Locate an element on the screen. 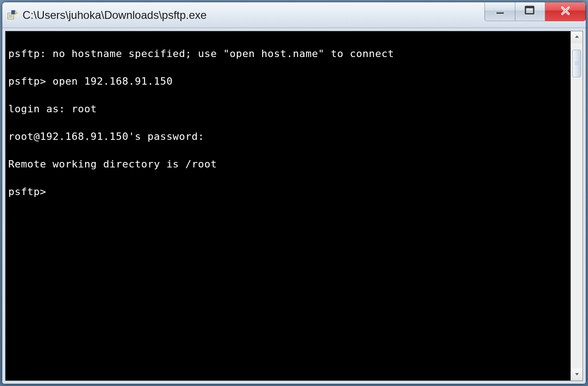 The height and width of the screenshot is (386, 588). scroll-down-button is located at coordinates (577, 374).